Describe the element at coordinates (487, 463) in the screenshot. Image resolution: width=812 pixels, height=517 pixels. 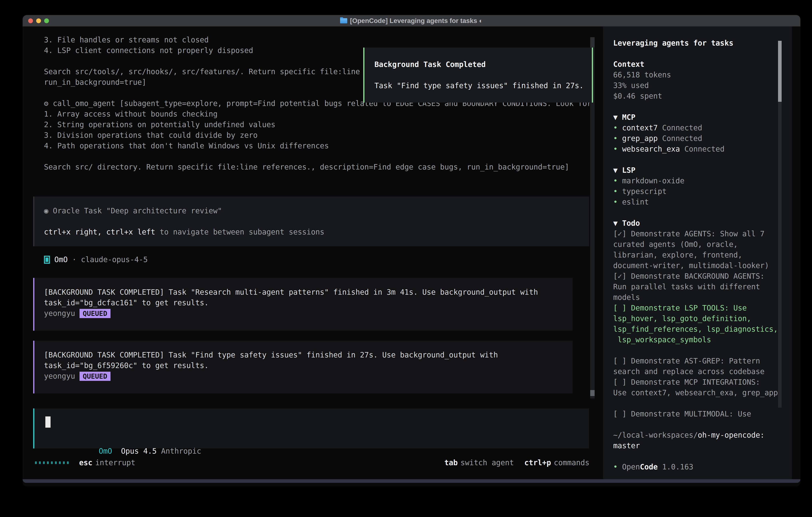
I see `shortcut-label: switch agent` at that location.